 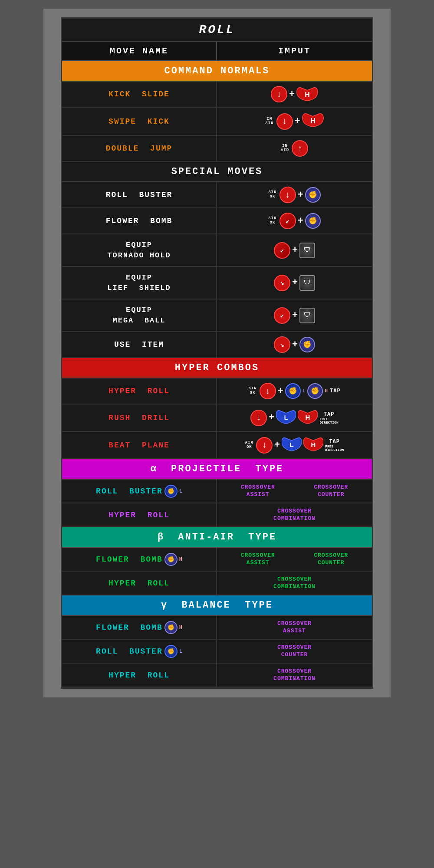 What do you see at coordinates (285, 148) in the screenshot?
I see `in-air-label: INAIR` at bounding box center [285, 148].